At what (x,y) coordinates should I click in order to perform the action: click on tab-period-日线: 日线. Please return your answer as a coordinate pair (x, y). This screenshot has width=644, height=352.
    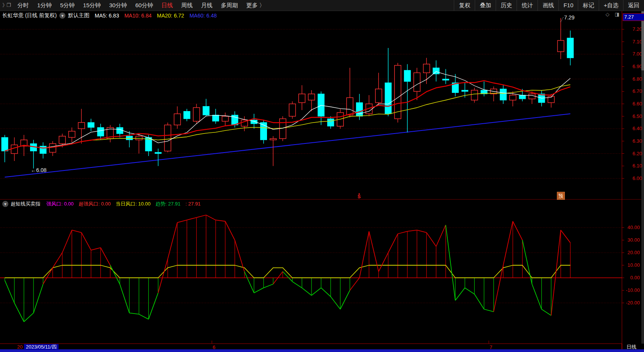
    Looking at the image, I should click on (167, 5).